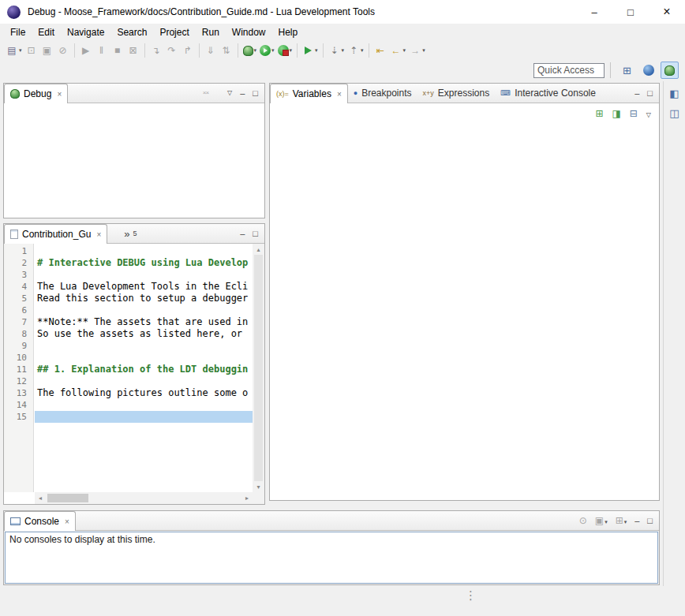 This screenshot has width=685, height=616. Describe the element at coordinates (144, 368) in the screenshot. I see `editor-code: # Interactive DEBUG using Lua DevelopThe…` at that location.